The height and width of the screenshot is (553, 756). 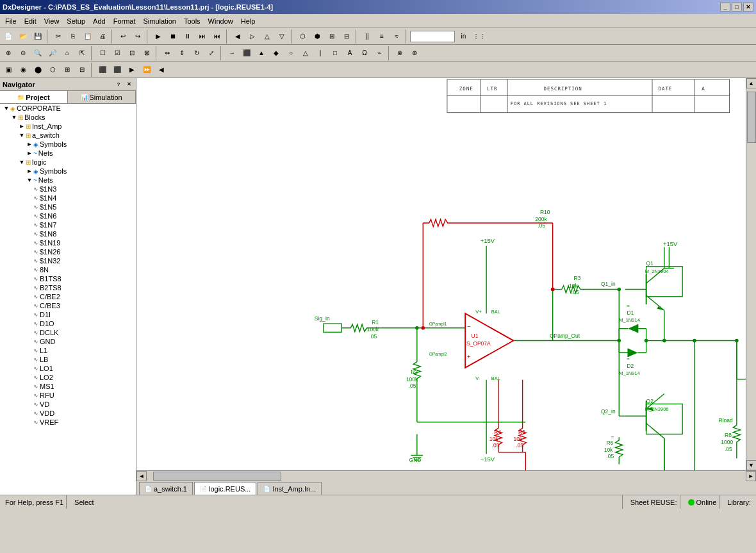 I want to click on tb2-btn1: ⊕, so click(x=8, y=53).